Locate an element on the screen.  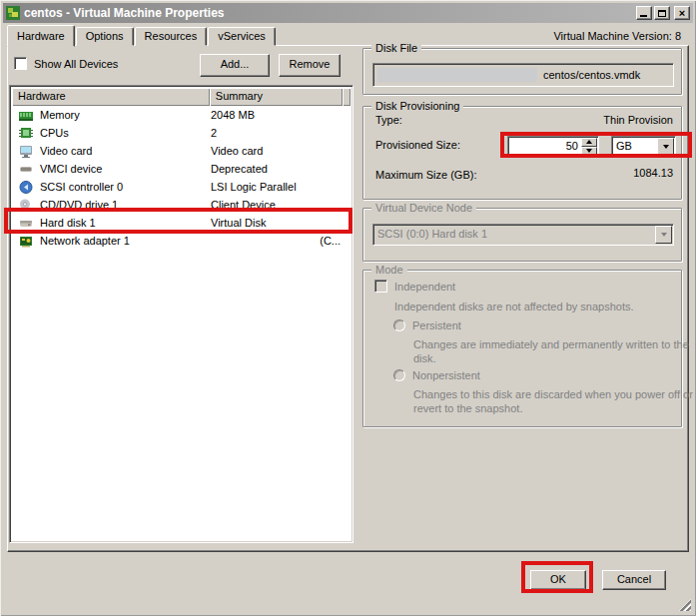
disk-file-group: Disk File centos/centos.vmdk is located at coordinates (522, 72).